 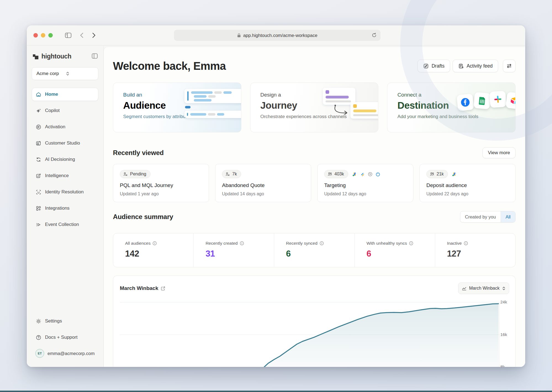 What do you see at coordinates (65, 159) in the screenshot?
I see `sidebar-item-ai-decisioning: AI Decisioning` at bounding box center [65, 159].